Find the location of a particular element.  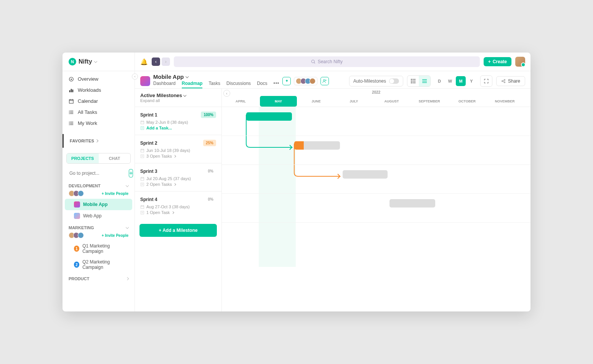

project-item-q1-marketing-campaign: 1Q1 Marketing Campaign is located at coordinates (98, 249).